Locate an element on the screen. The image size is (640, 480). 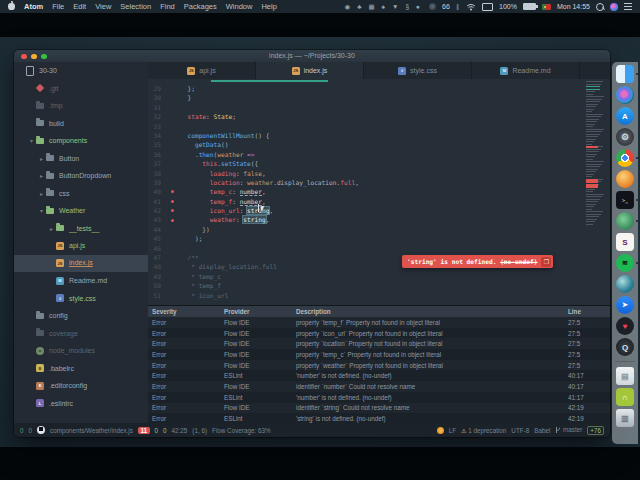
tooltip-copy-button: ❐ is located at coordinates (546, 262).